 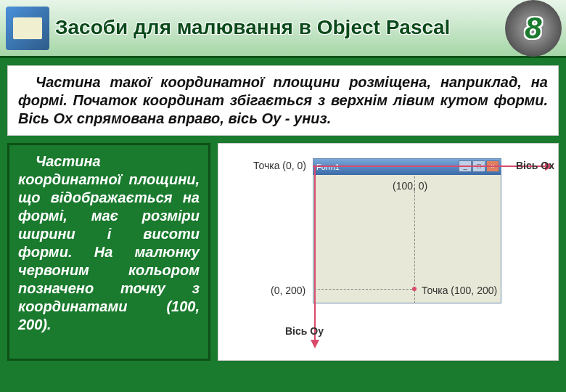 I want to click on computer-icon, so click(x=28, y=28).